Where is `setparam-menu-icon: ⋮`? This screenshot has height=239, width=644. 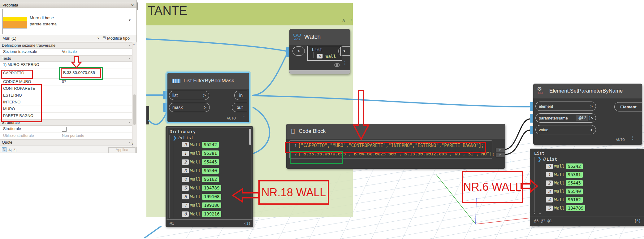
setparam-menu-icon: ⋮ is located at coordinates (633, 137).